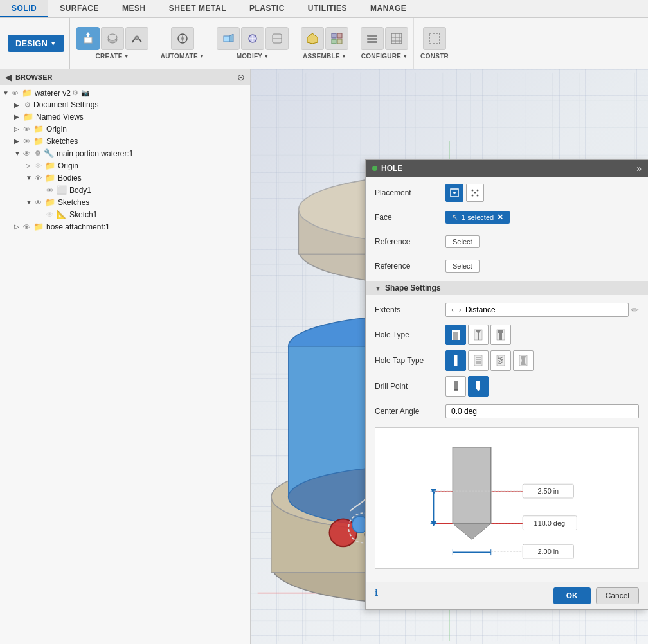 This screenshot has width=648, height=644. What do you see at coordinates (435, 57) in the screenshot?
I see `constr-label: CONSTR` at bounding box center [435, 57].